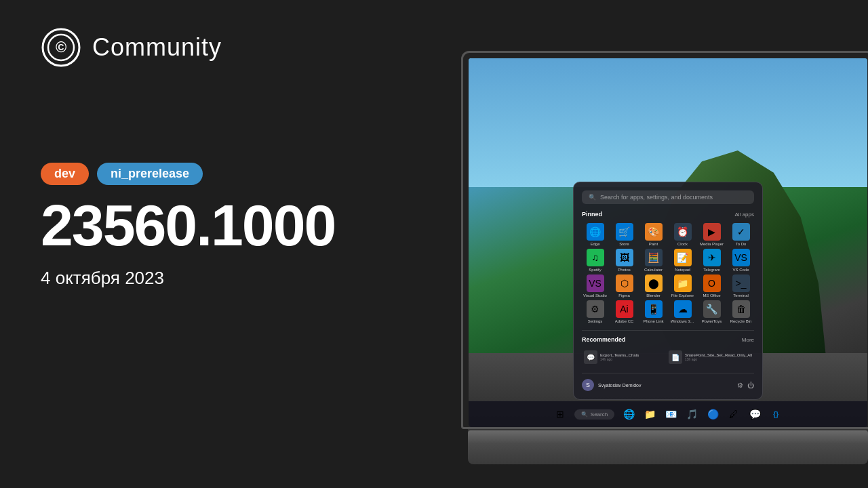 The image size is (868, 488). Describe the element at coordinates (654, 283) in the screenshot. I see `blender-icon: ⬤` at that location.